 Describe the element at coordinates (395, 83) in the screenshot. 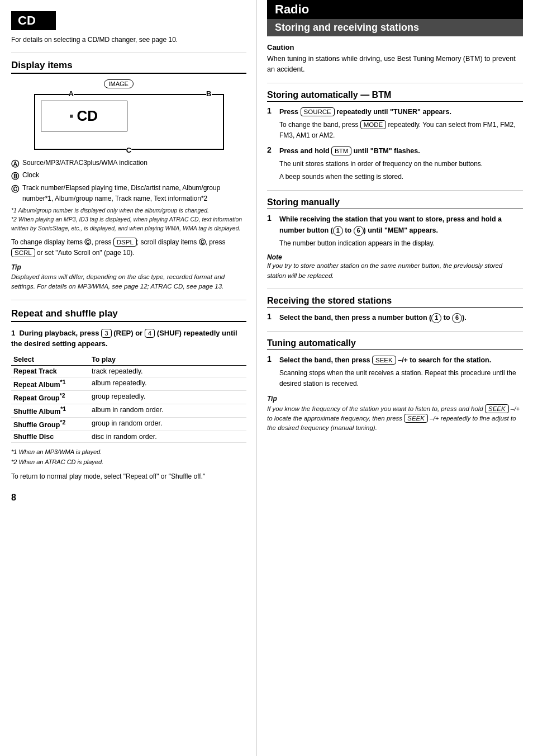

I see `divider-r1` at that location.